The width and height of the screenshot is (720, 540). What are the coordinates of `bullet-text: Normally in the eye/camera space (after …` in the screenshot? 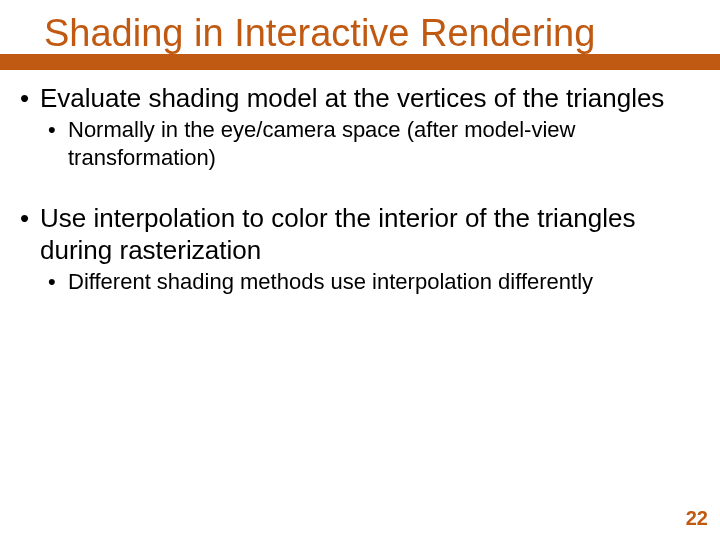 It's located at (384, 144).